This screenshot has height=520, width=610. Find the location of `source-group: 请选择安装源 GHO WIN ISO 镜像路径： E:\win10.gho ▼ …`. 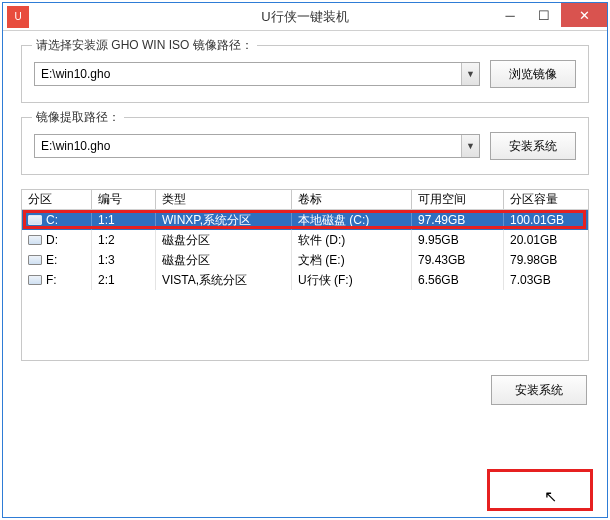

source-group: 请选择安装源 GHO WIN ISO 镜像路径： E:\win10.gho ▼ … is located at coordinates (305, 74).